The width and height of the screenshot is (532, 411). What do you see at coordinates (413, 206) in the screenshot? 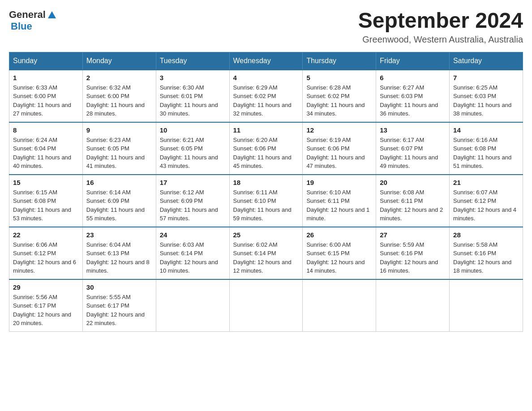
I see `day-info: Sunrise: 6:08 AMSunset: 6:11 PMDaylight:…` at bounding box center [413, 206].